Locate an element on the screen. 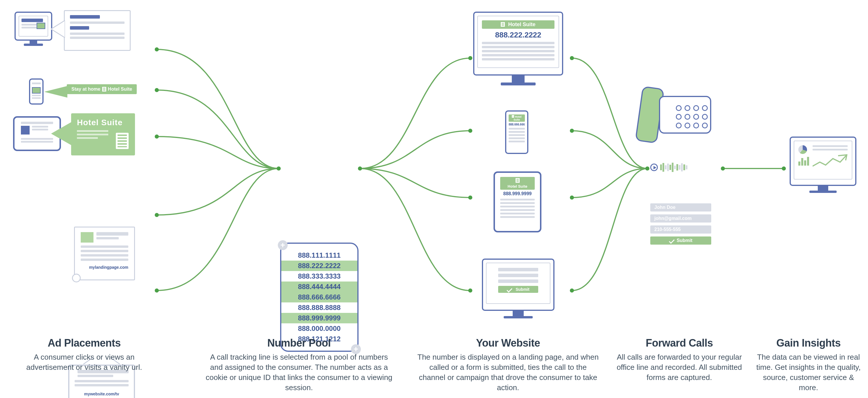 The image size is (868, 398). pie-chart-icon is located at coordinates (803, 150).